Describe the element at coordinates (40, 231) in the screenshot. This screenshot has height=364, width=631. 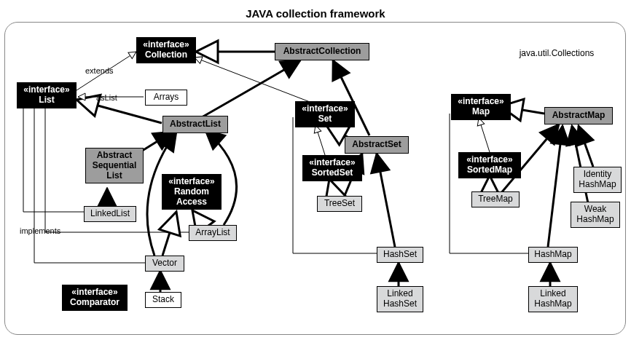
I see `label-implements: implements` at that location.